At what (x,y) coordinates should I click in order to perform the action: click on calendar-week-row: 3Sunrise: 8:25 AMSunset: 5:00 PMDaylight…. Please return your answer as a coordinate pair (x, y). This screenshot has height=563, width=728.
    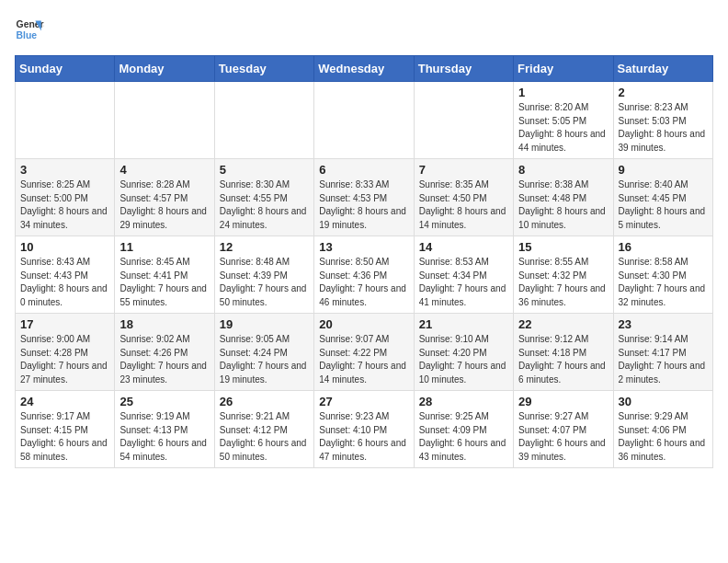
    Looking at the image, I should click on (364, 198).